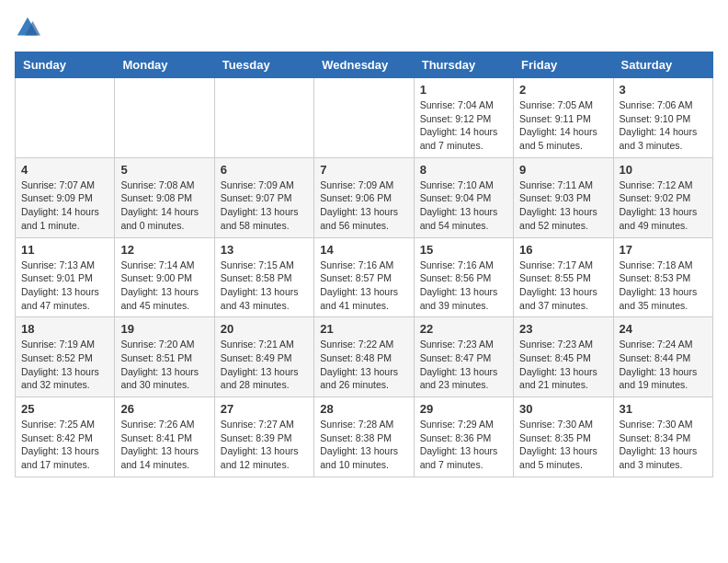  I want to click on calendar-week-5: 25Sunrise: 7:25 AM Sunset: 8:42 PM Dayli…, so click(364, 438).